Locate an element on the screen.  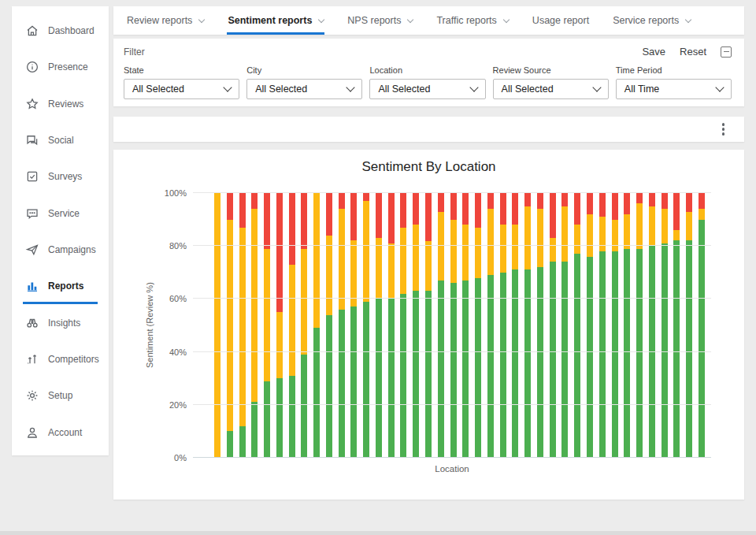
reset-button: Reset is located at coordinates (693, 52).